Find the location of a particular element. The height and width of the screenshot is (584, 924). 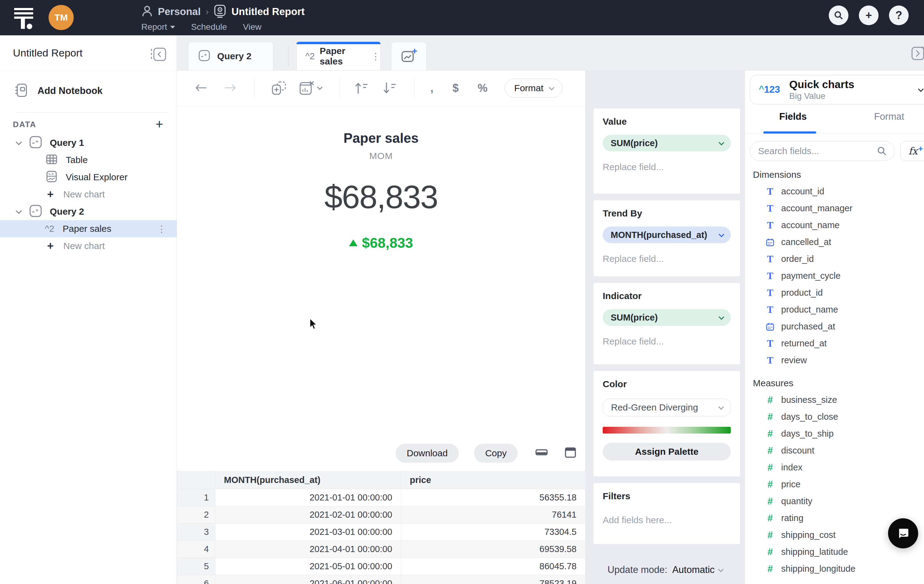

collapse-sidebar-icon is located at coordinates (158, 55).